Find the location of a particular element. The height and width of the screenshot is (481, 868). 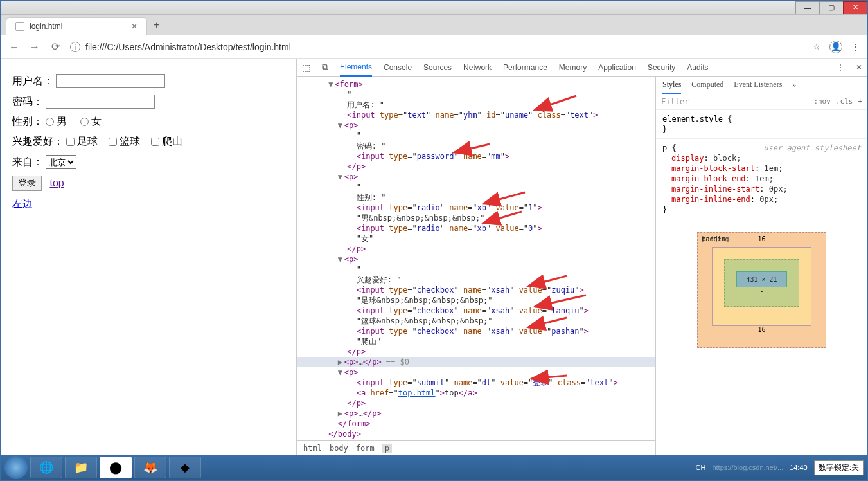

minimize-button: — is located at coordinates (808, 8).